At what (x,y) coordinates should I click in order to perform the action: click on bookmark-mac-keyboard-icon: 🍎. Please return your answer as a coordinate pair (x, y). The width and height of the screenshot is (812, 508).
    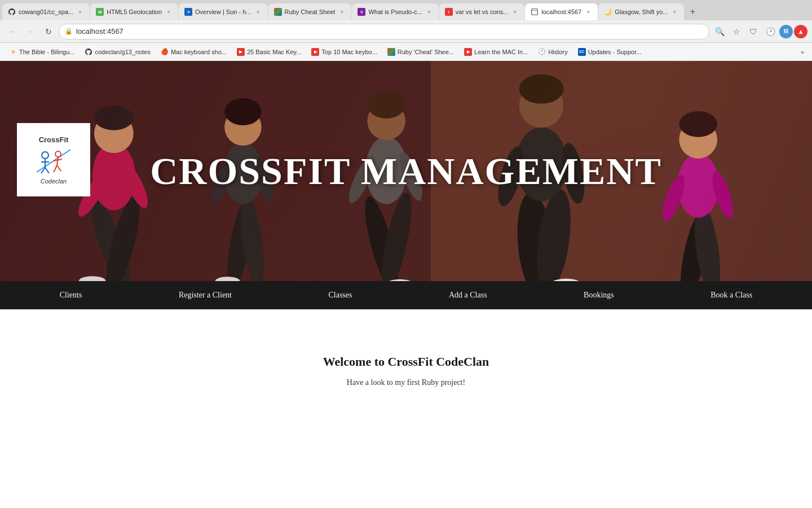
    Looking at the image, I should click on (165, 52).